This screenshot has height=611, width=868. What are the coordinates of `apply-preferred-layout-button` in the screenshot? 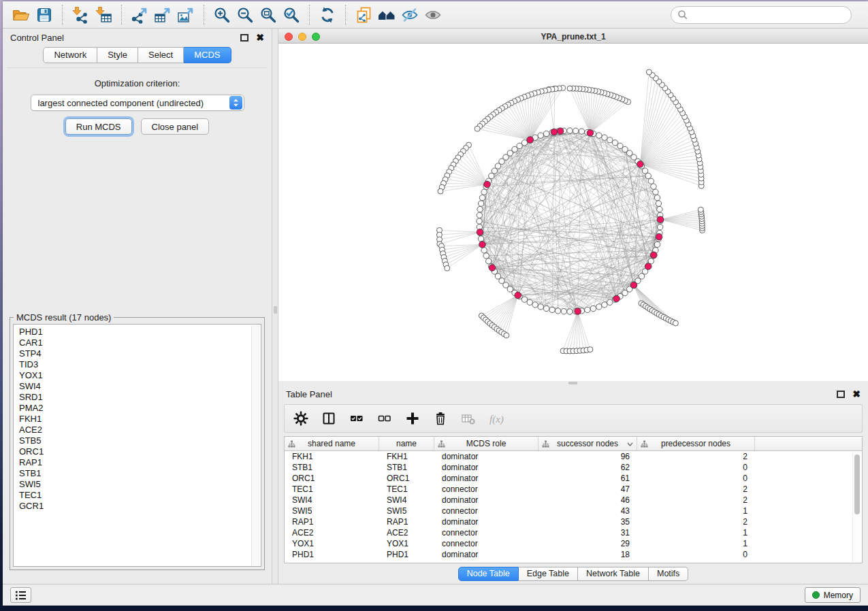 It's located at (327, 15).